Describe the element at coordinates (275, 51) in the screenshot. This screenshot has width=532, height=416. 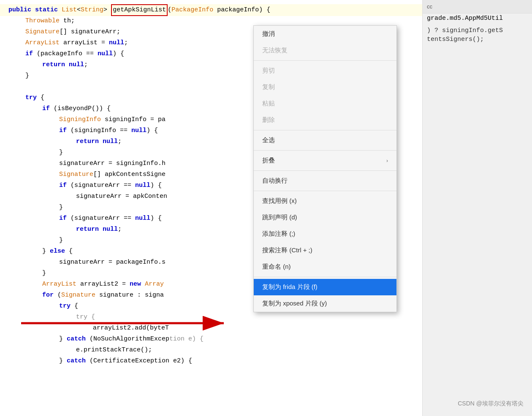
I see `menu-item-redo-label: 无法恢复` at that location.